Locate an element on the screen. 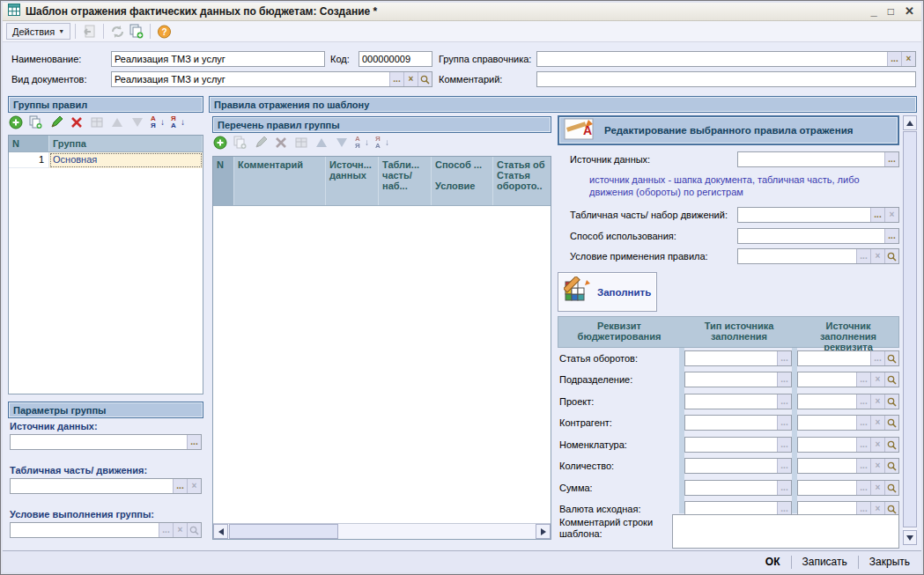  copy-icon is located at coordinates (35, 122).